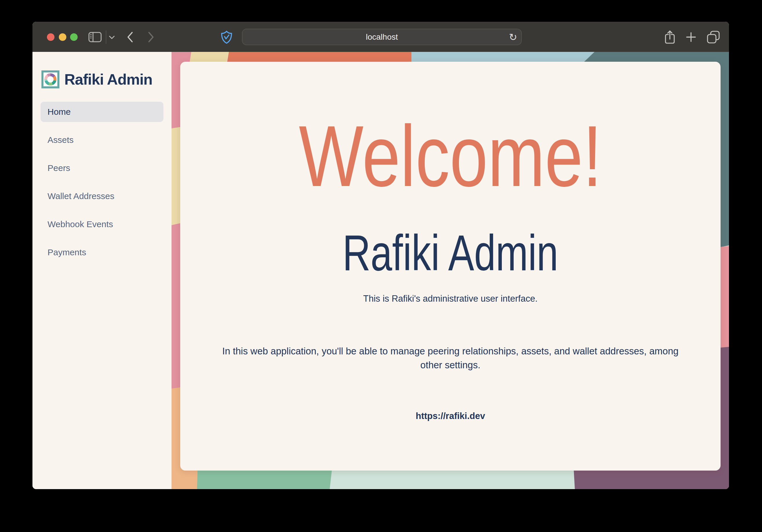 This screenshot has height=532, width=762. What do you see at coordinates (112, 37) in the screenshot?
I see `chevron-down-icon` at bounding box center [112, 37].